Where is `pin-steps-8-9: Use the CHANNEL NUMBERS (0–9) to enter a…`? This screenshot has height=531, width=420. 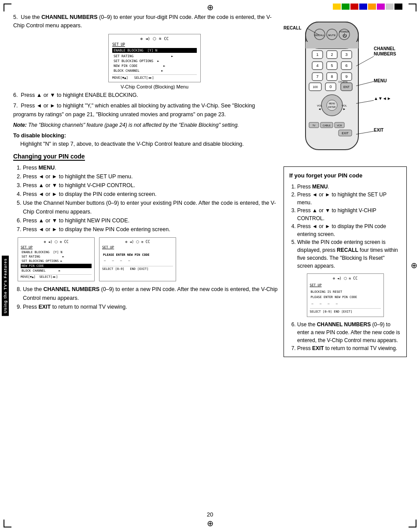 pin-steps-8-9: Use the CHANNEL NUMBERS (0–9) to enter a… is located at coordinates (146, 298).